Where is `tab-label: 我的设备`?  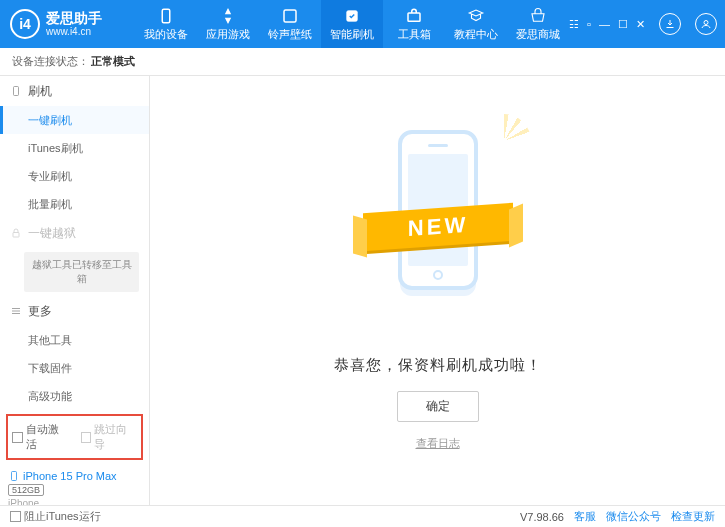
tab-label: 我的设备 is located at coordinates (166, 34).